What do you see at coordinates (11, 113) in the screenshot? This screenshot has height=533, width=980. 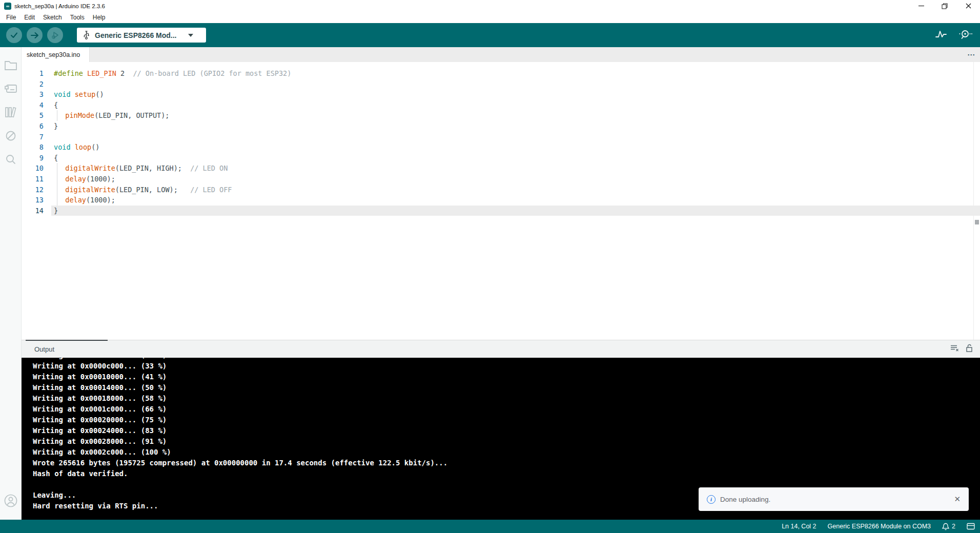 I see `sidebar-item-library-manager` at bounding box center [11, 113].